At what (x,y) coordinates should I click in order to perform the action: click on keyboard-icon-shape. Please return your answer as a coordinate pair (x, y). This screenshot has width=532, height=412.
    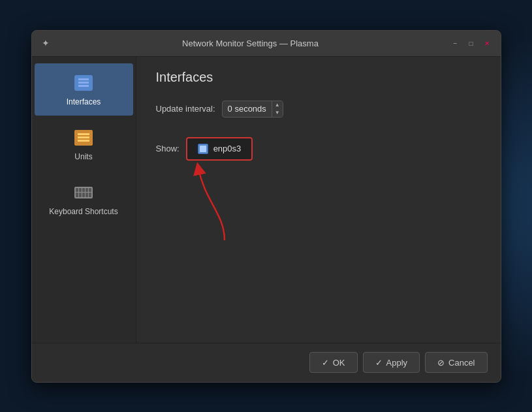
    Looking at the image, I should click on (84, 193).